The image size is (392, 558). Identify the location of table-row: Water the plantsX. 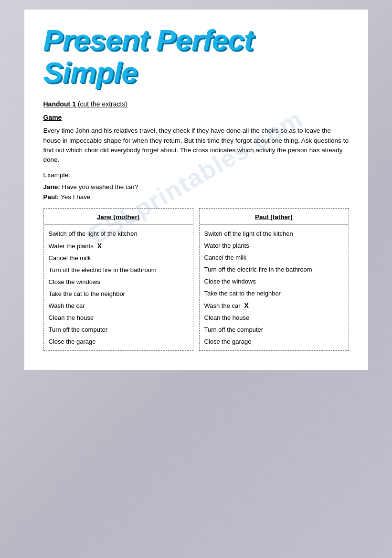
(118, 246).